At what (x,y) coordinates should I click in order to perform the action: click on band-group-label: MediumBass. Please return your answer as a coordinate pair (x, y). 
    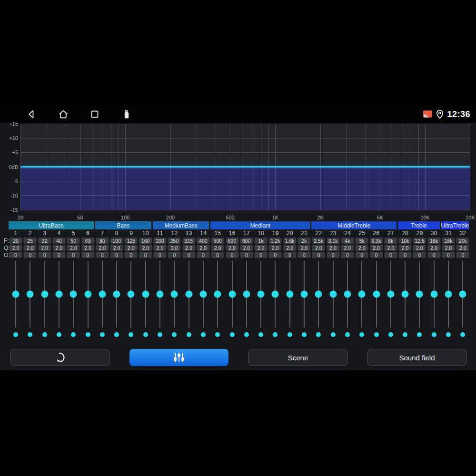
    Looking at the image, I should click on (181, 226).